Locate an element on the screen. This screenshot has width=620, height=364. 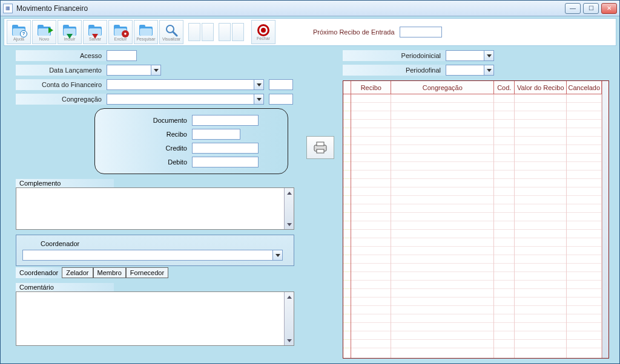
conta-financeiro-combo is located at coordinates (185, 85).